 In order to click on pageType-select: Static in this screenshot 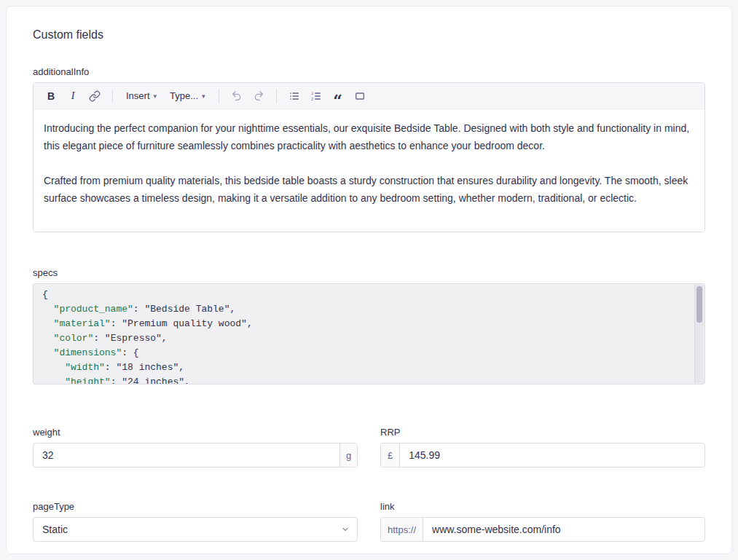, I will do `click(195, 529)`.